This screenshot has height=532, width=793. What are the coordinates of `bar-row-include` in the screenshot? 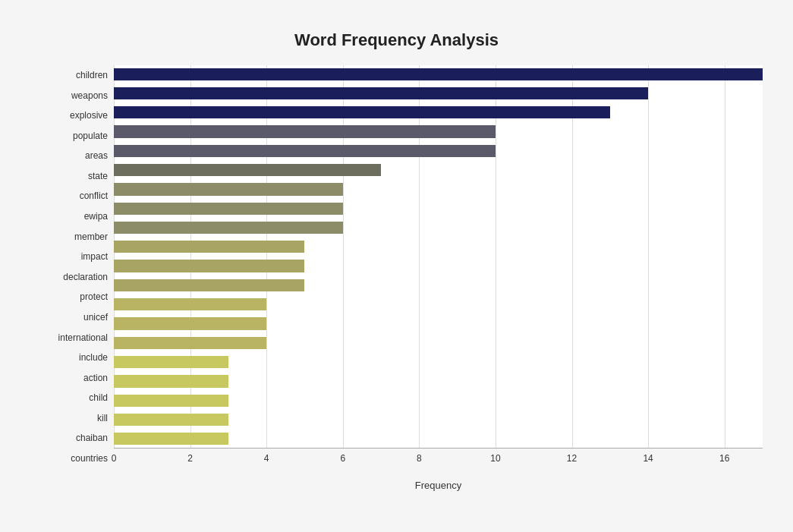 It's located at (439, 343).